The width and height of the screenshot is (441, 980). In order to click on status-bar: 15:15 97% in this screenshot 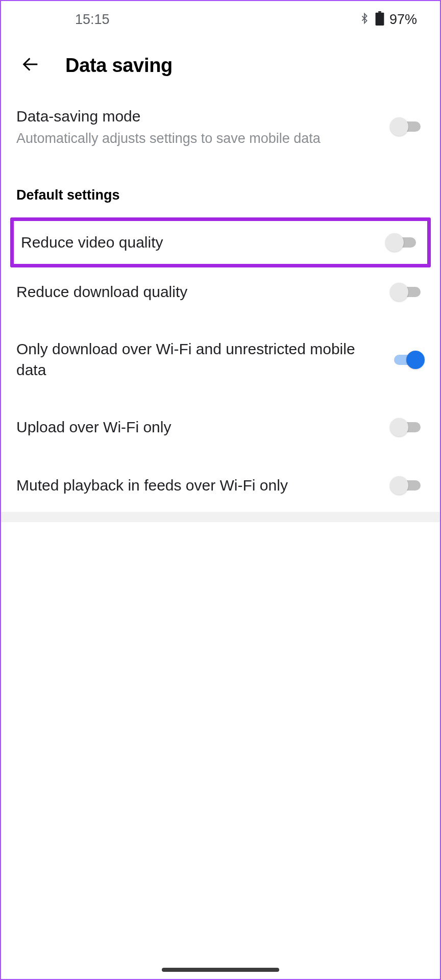, I will do `click(220, 19)`.